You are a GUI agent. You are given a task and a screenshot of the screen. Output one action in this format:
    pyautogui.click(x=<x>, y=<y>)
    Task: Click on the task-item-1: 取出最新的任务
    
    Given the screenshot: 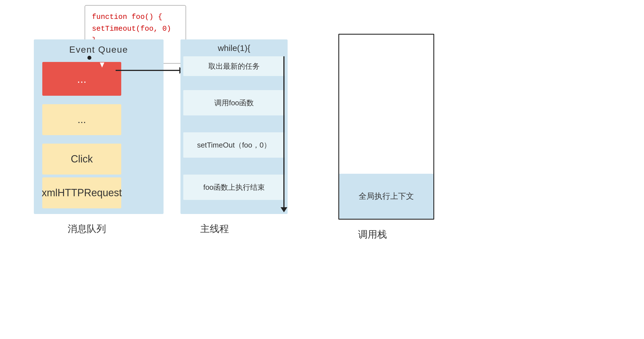 What is the action you would take?
    pyautogui.click(x=234, y=66)
    